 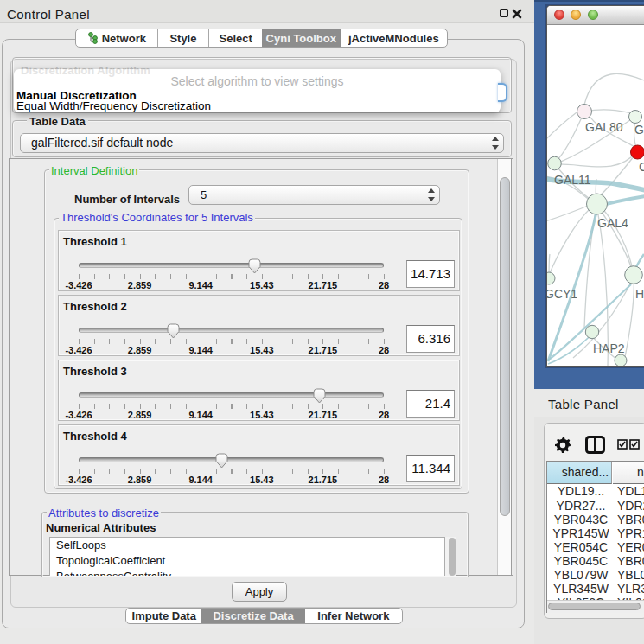 I want to click on svg-text: G., so click(x=640, y=130).